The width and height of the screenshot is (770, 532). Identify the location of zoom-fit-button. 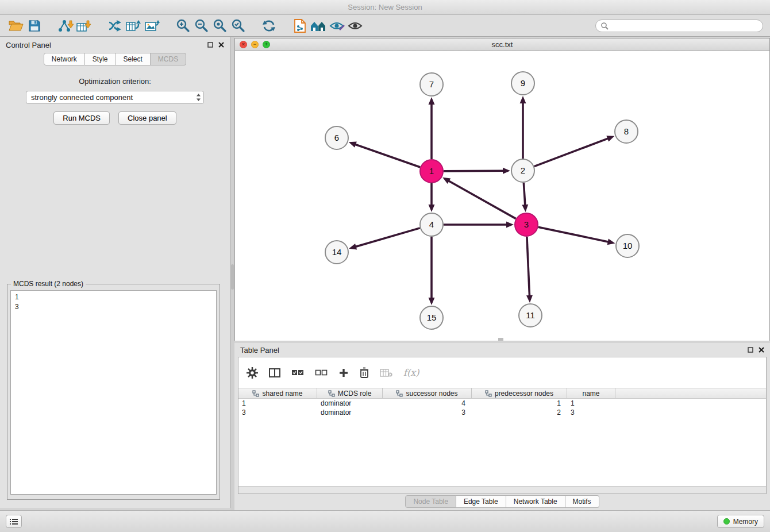
(220, 26).